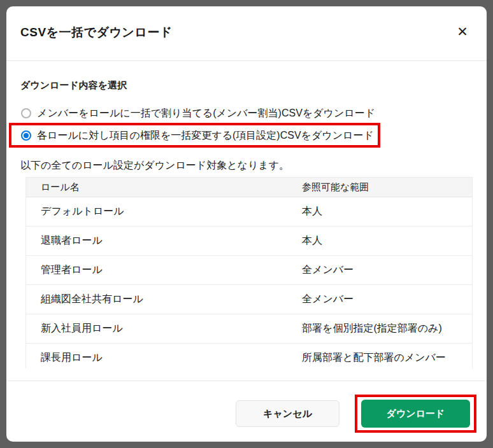 The height and width of the screenshot is (448, 493). I want to click on column-header-scope: 参照可能な範囲, so click(387, 187).